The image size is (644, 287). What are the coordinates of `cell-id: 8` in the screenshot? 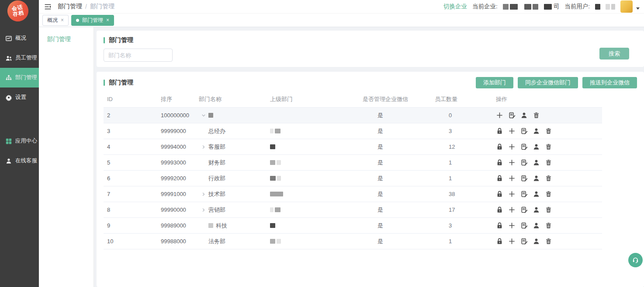 It's located at (130, 210).